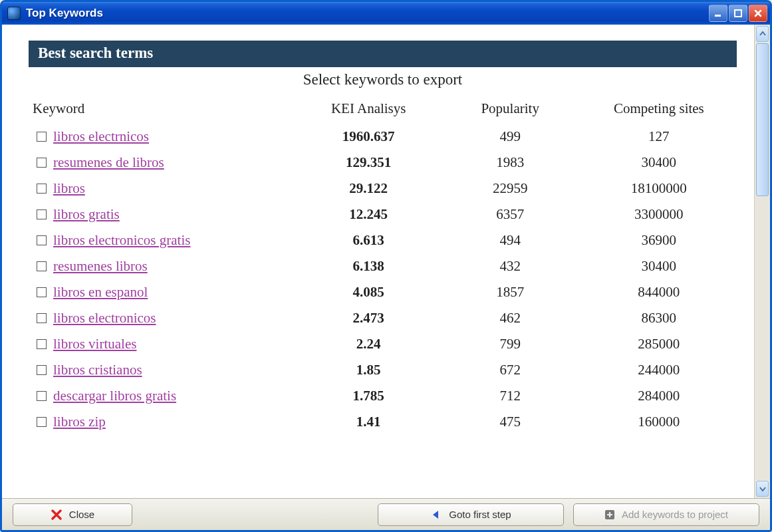 This screenshot has height=532, width=772. What do you see at coordinates (114, 396) in the screenshot?
I see `keyword-link: descargar libros gratis` at bounding box center [114, 396].